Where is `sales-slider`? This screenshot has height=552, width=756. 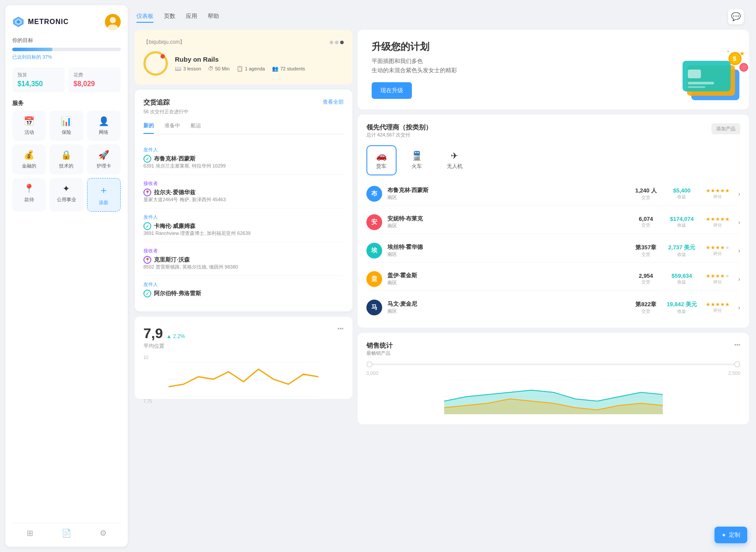
sales-slider is located at coordinates (554, 364).